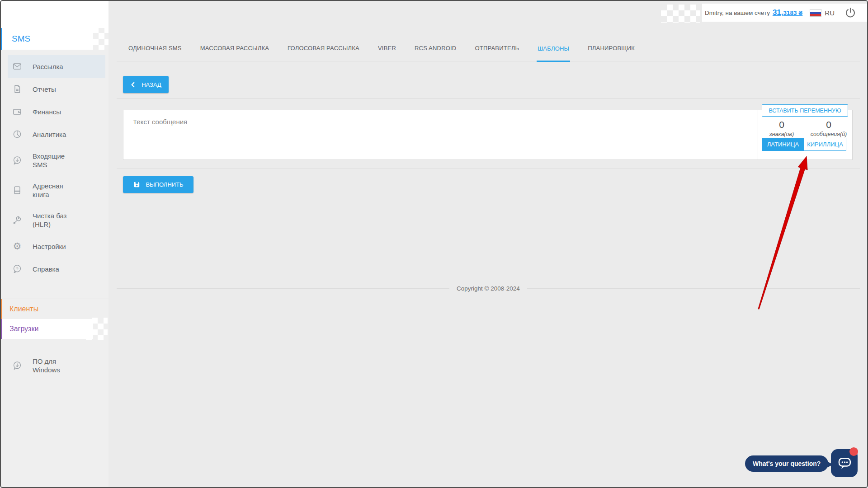  What do you see at coordinates (57, 220) in the screenshot?
I see `sidebar-item-chistka-baz-hlr: Чистка баз (HLR)` at bounding box center [57, 220].